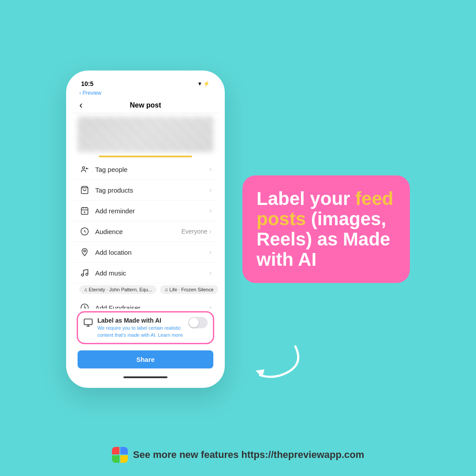 Image resolution: width=476 pixels, height=476 pixels. Describe the element at coordinates (152, 190) in the screenshot. I see `tag-products-label: Tag products` at that location.